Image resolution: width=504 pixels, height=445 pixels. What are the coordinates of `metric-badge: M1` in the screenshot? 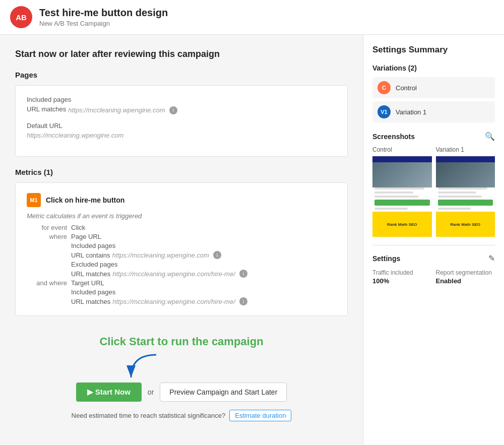 It's located at (34, 200).